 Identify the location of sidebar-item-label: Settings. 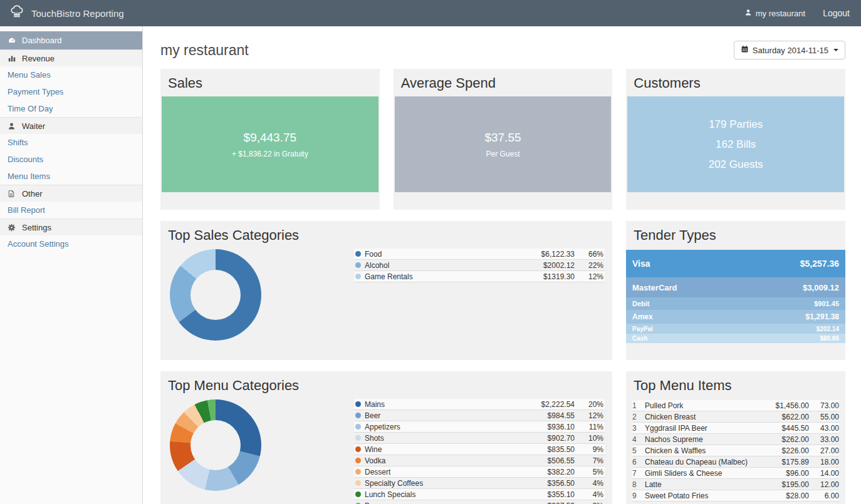
(36, 228).